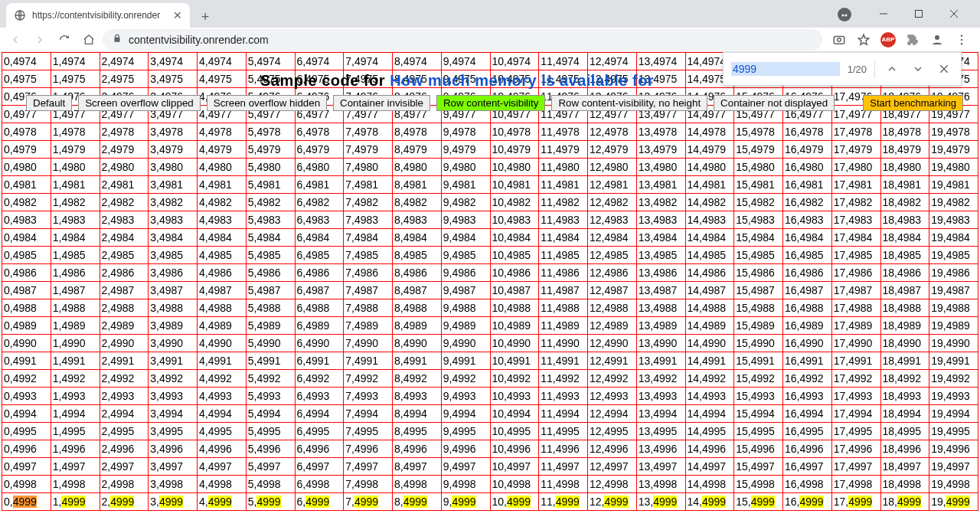  Describe the element at coordinates (864, 40) in the screenshot. I see `star-icon` at that location.